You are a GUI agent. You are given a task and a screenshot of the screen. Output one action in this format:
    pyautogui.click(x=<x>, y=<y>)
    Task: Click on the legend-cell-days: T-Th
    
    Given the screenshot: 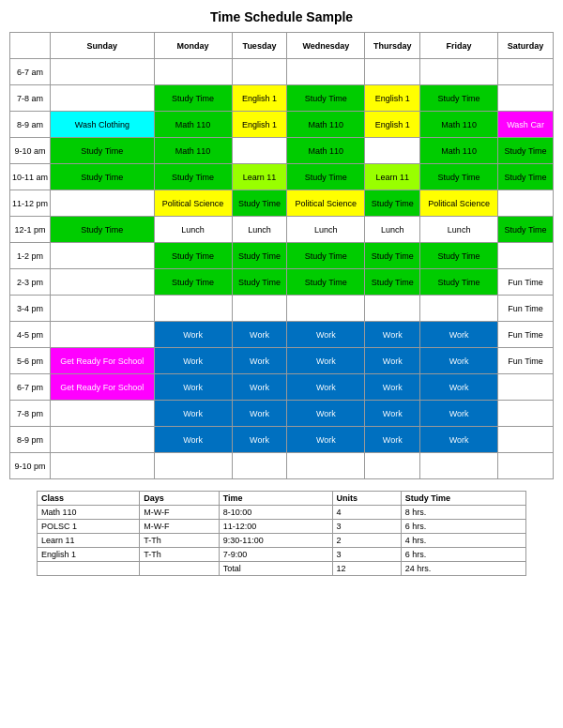 What is the action you would take?
    pyautogui.click(x=179, y=540)
    